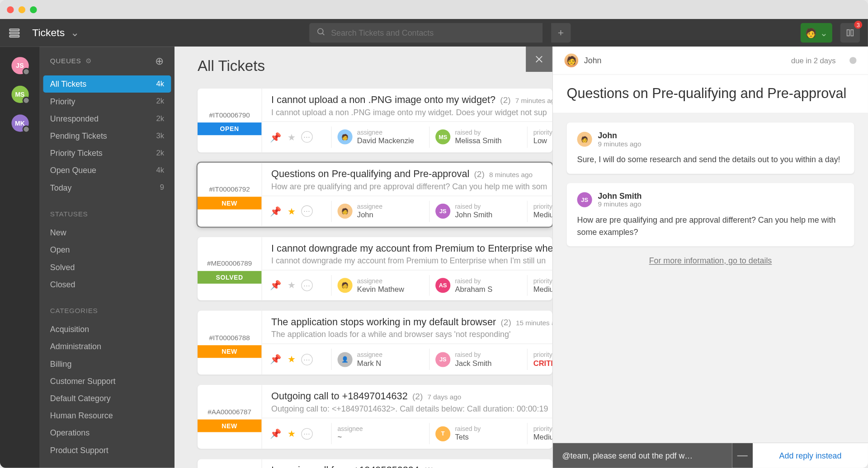 The width and height of the screenshot is (868, 468). Describe the element at coordinates (22, 9) in the screenshot. I see `window-min-dot` at that location.